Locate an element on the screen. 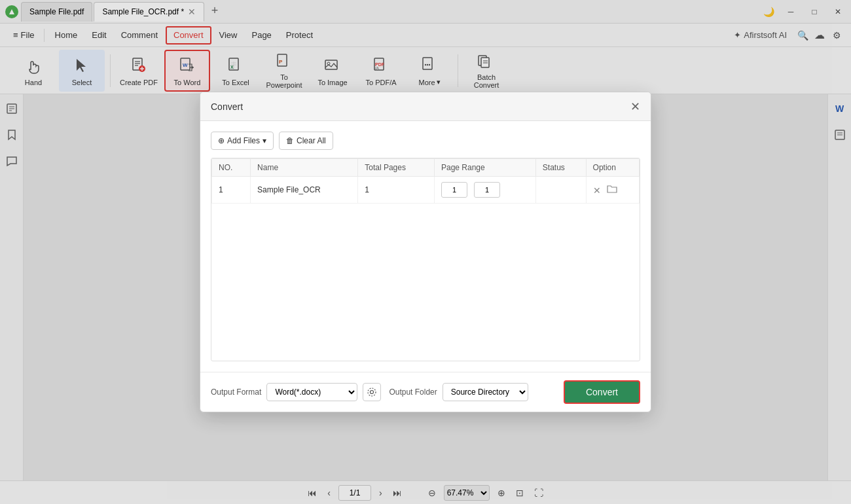  col-total-pages: Total Pages is located at coordinates (397, 168).